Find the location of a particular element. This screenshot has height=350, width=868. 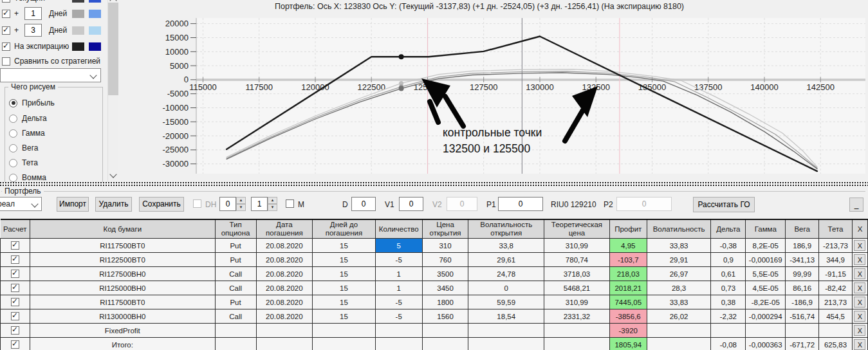

current-checkbox: ✓ is located at coordinates (6, 1).